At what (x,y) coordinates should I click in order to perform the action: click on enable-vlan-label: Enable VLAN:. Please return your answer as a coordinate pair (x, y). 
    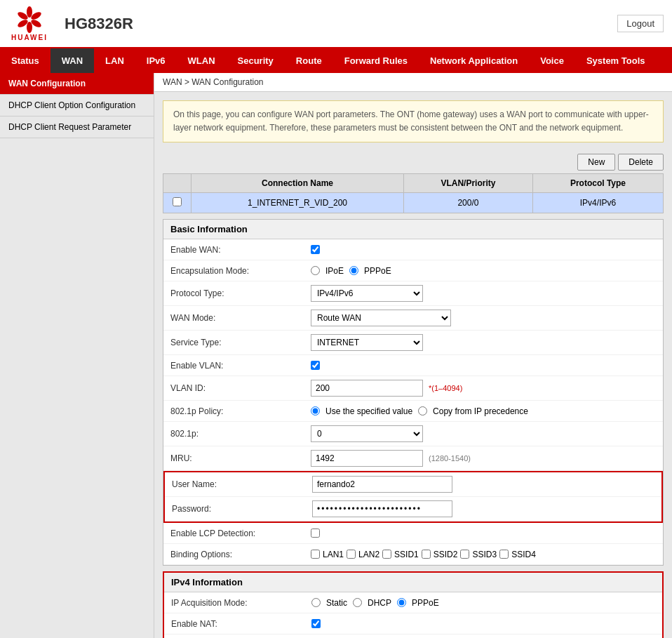
    Looking at the image, I should click on (241, 366).